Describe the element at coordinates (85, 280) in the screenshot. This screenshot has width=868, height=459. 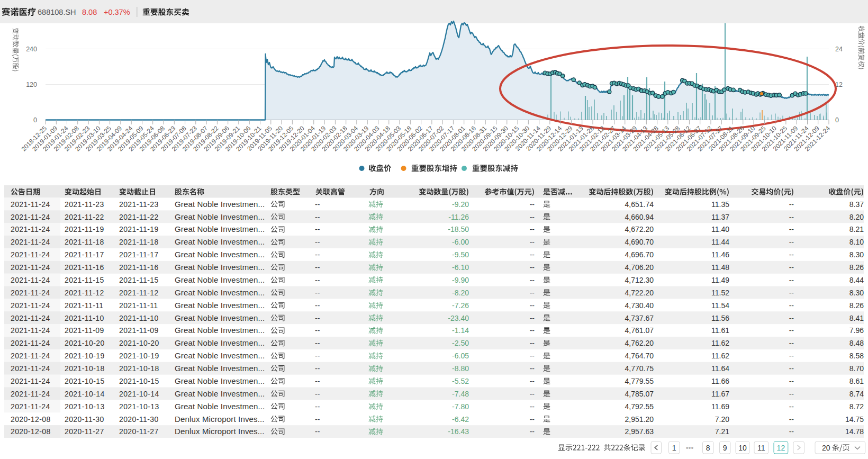
I see `svg-text: 2021-11-15` at that location.